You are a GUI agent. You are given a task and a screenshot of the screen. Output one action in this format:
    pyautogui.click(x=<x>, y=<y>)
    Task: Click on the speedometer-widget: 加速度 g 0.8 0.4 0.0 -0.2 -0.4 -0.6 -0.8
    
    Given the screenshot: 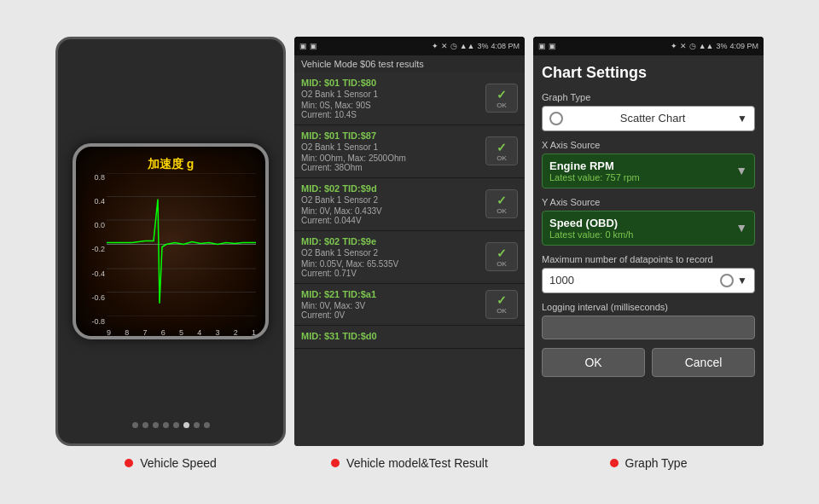 What is the action you would take?
    pyautogui.click(x=171, y=241)
    